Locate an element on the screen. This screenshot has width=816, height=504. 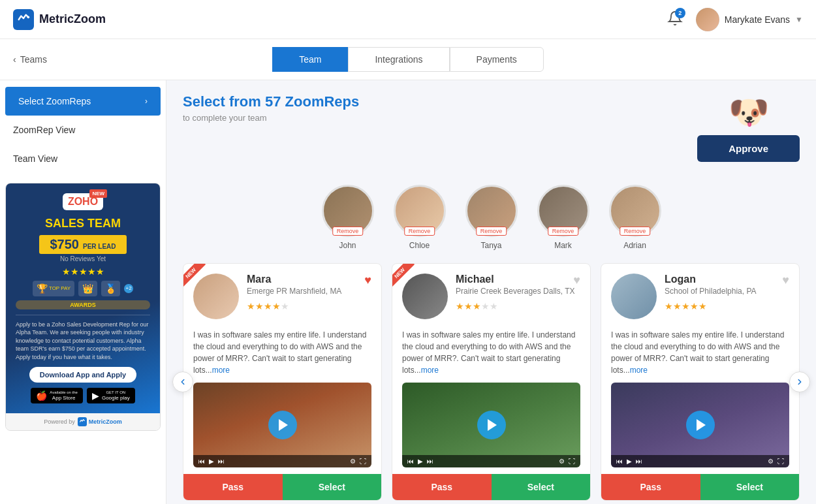
sidebar-item-zoomrep-view: ZoomRep View is located at coordinates (83, 130).